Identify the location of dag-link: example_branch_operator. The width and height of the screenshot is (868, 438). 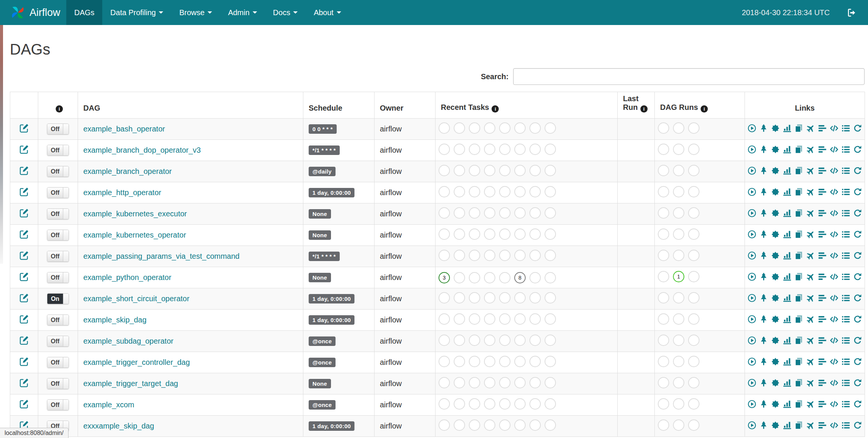
(128, 171).